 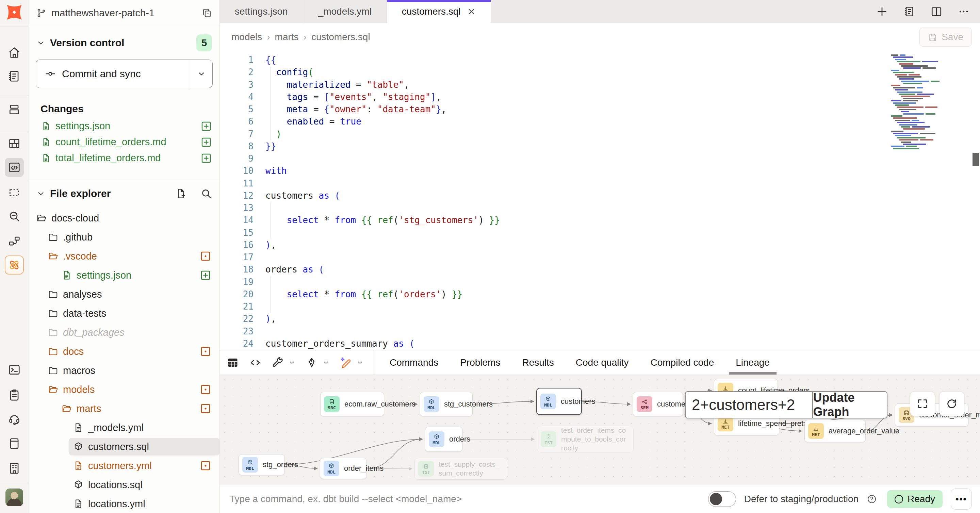 I want to click on file-icon, so click(x=78, y=503).